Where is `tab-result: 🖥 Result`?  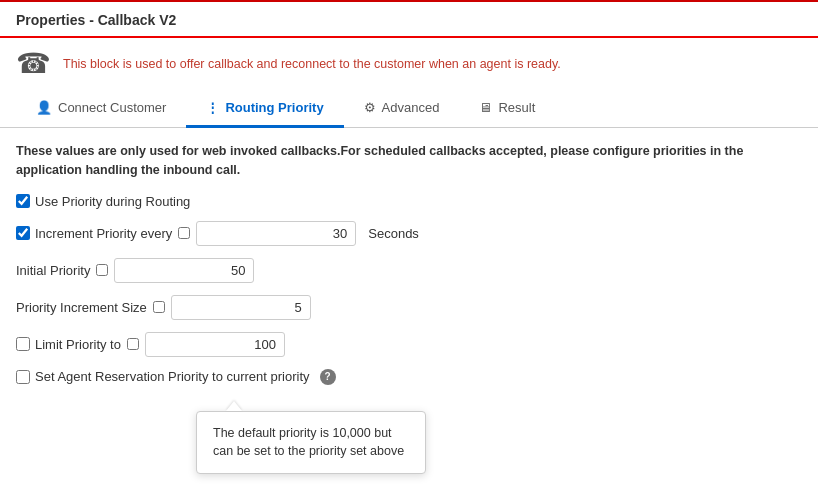 tab-result: 🖥 Result is located at coordinates (507, 109).